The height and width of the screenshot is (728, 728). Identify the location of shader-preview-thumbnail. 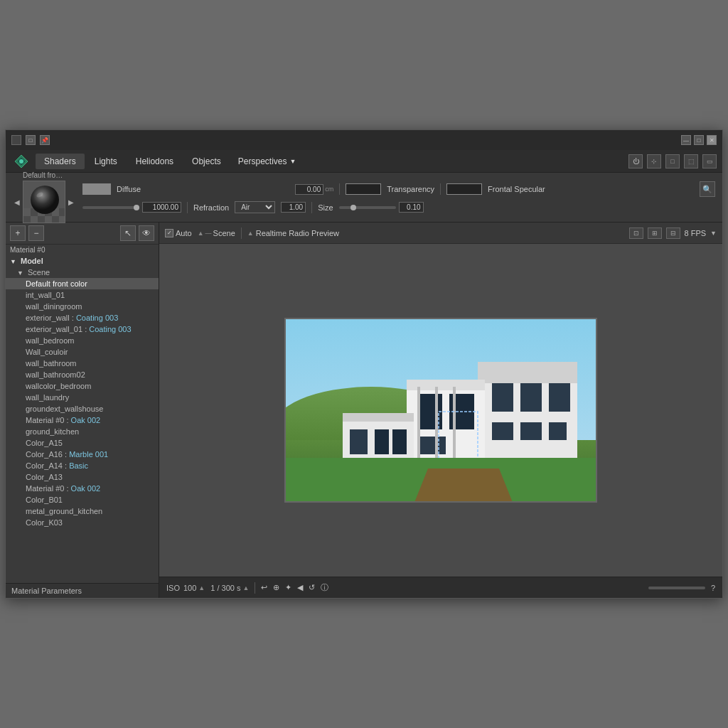
(44, 202).